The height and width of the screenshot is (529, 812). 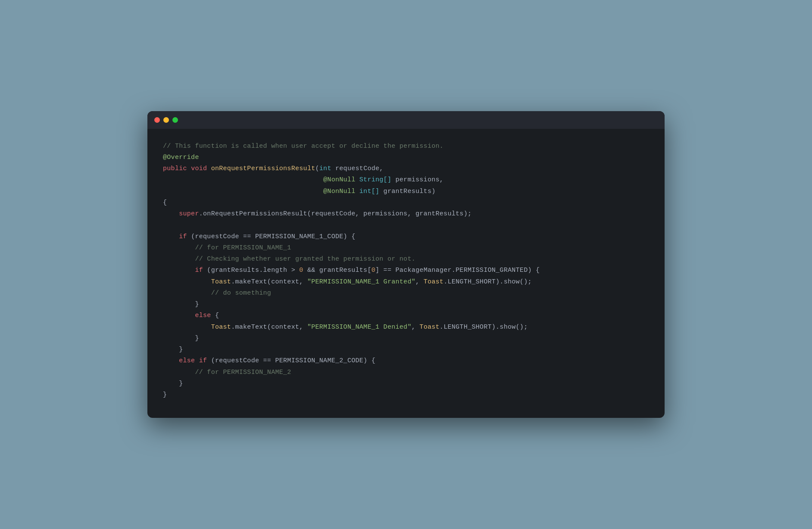 I want to click on comment-do-something: // do something, so click(x=241, y=293).